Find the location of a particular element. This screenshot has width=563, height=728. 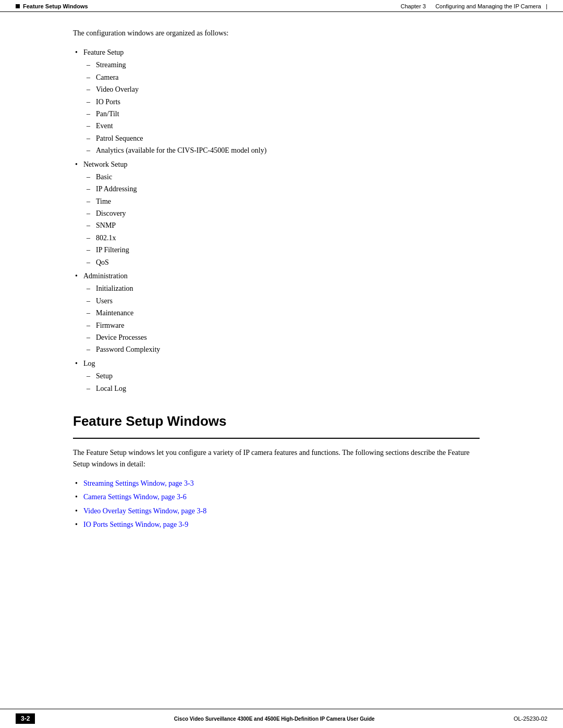

list-item-log: Log Setup Local Log is located at coordinates (282, 376).